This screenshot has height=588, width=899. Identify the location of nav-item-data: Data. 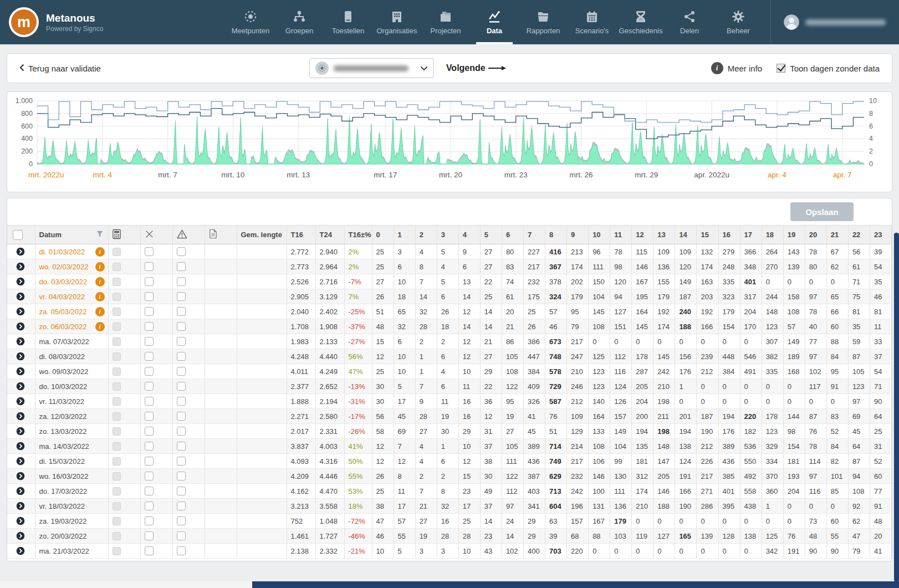
(494, 22).